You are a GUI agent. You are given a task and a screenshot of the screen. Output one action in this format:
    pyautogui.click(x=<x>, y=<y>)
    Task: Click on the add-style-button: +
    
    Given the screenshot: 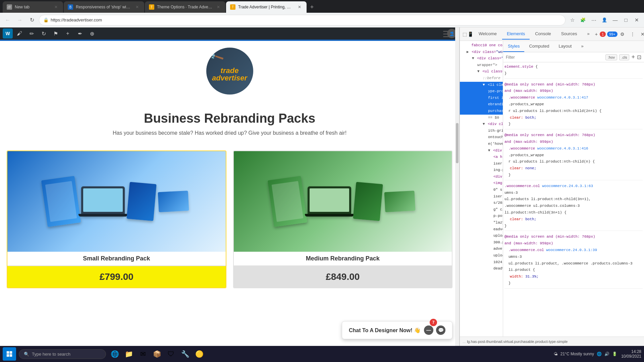 What is the action you would take?
    pyautogui.click(x=633, y=57)
    